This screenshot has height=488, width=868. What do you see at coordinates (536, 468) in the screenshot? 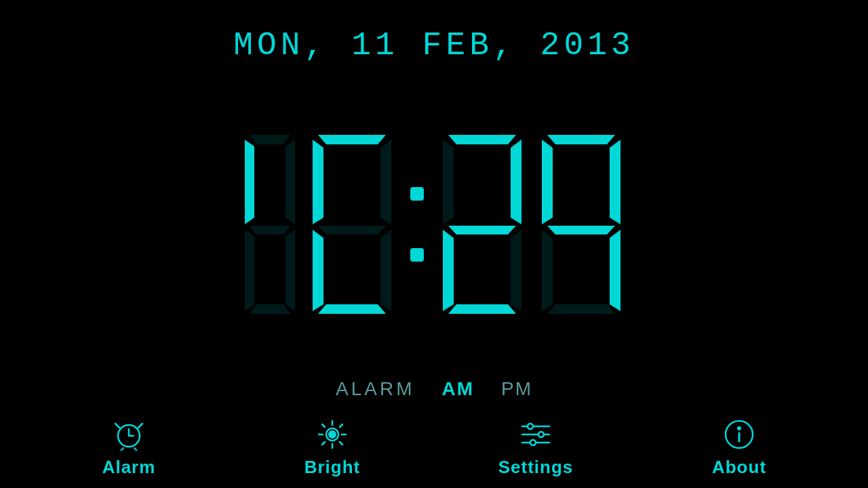
I see `settings-nav-label: Settings` at bounding box center [536, 468].